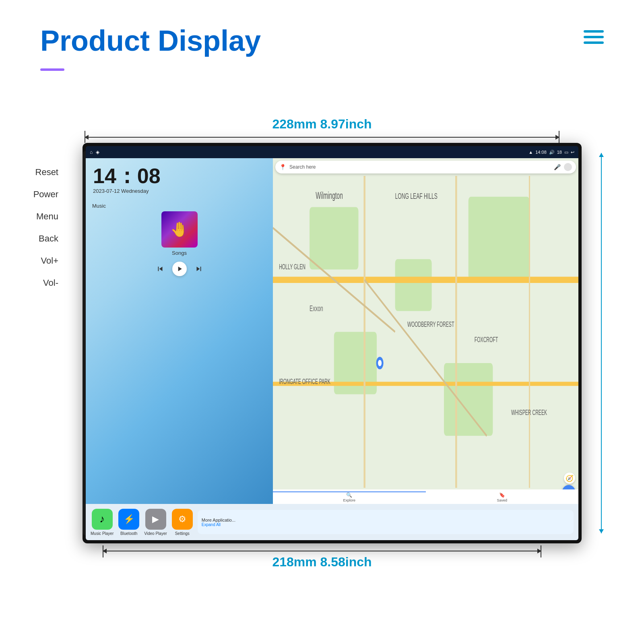 The image size is (644, 644). Describe the element at coordinates (156, 519) in the screenshot. I see `video-player-icon: ▶` at that location.